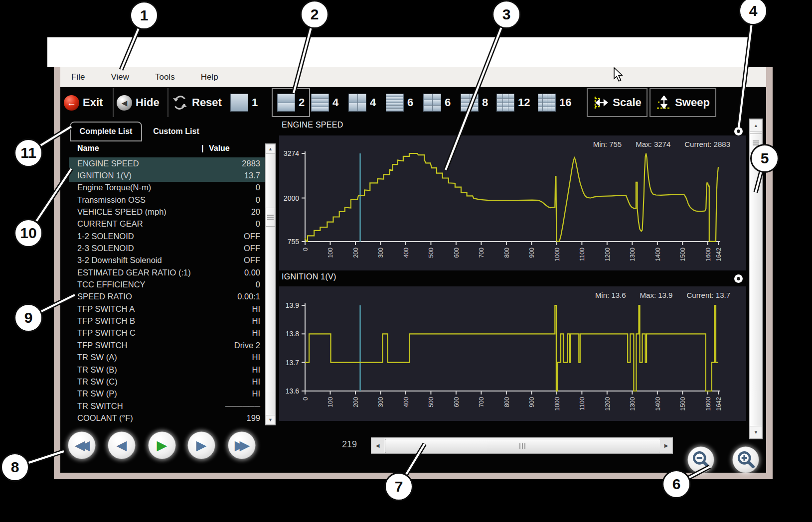  I want to click on chart-scrollbar-down-button: ▼, so click(756, 432).